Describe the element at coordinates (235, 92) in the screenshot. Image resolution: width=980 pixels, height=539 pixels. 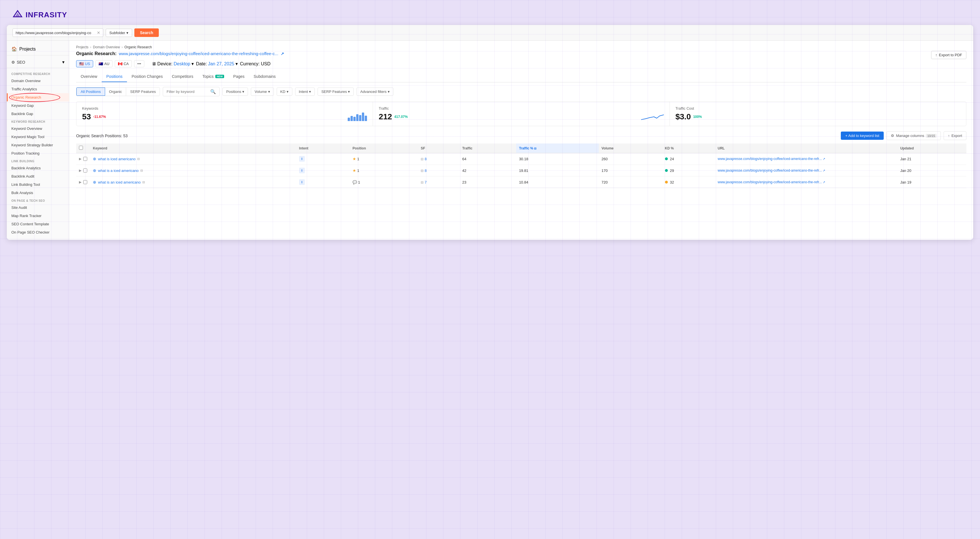
I see `positions-filter-dropdown: Positions ▾` at that location.